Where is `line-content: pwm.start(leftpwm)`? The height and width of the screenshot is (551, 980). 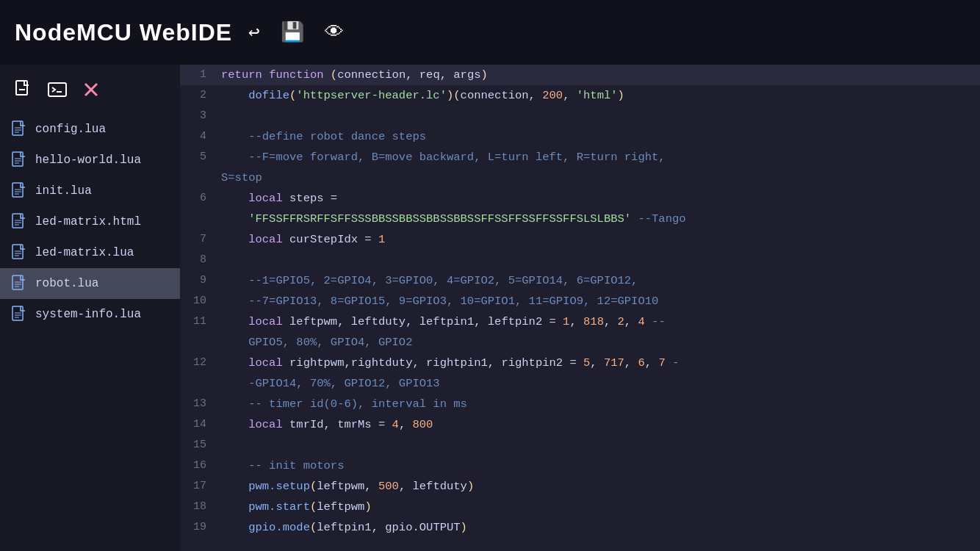 line-content: pwm.start(leftpwm) is located at coordinates (598, 507).